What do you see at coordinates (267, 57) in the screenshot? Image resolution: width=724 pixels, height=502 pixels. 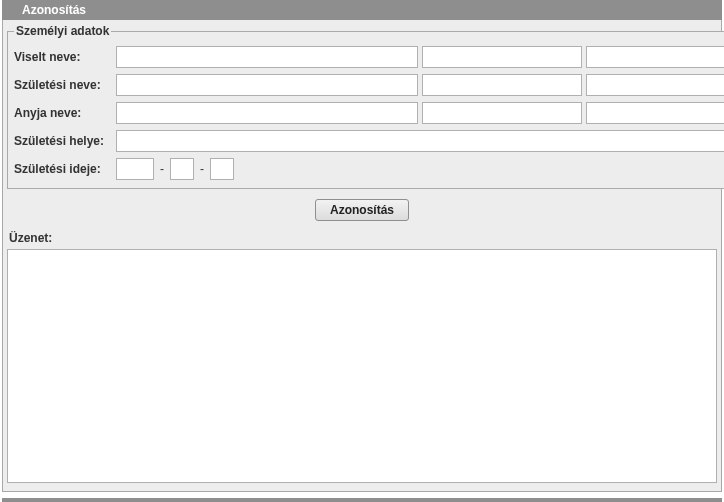 I see `input-viselt-neve-last` at bounding box center [267, 57].